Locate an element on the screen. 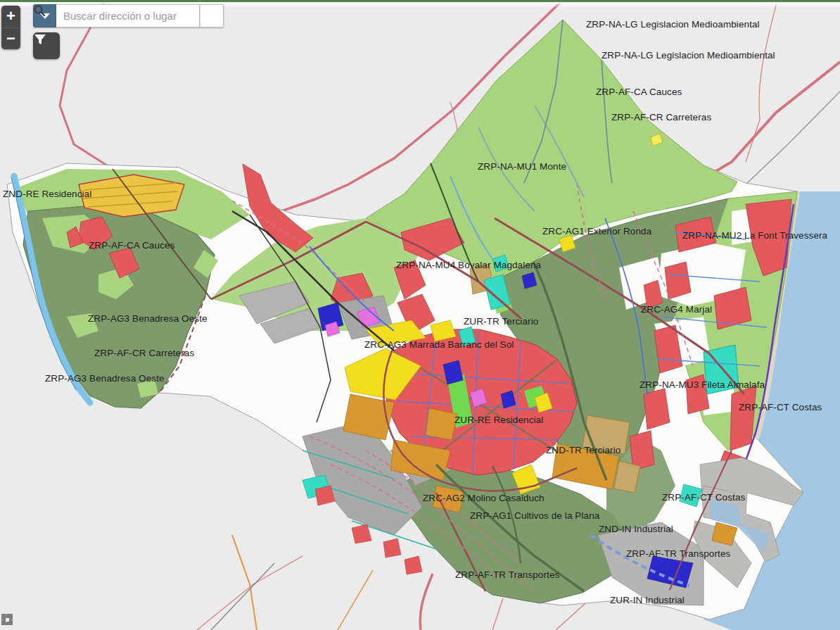 The image size is (840, 630). search-bar is located at coordinates (128, 15).